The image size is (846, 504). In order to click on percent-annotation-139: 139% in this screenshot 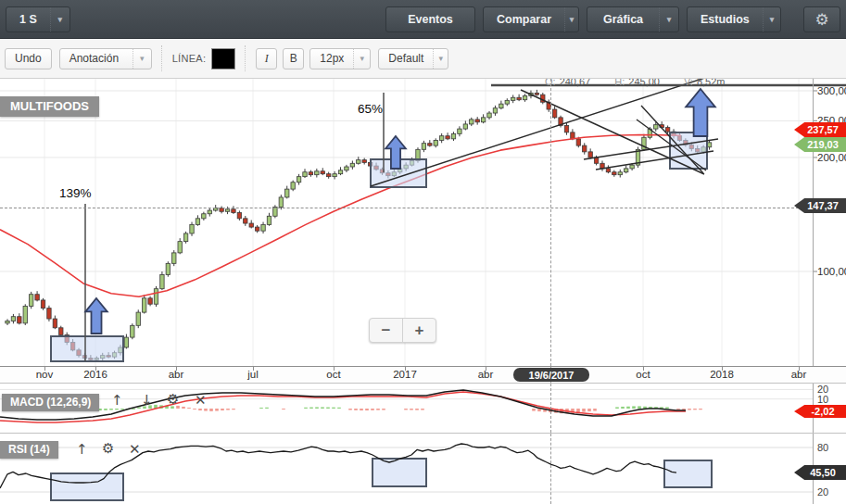, I will do `click(76, 193)`.